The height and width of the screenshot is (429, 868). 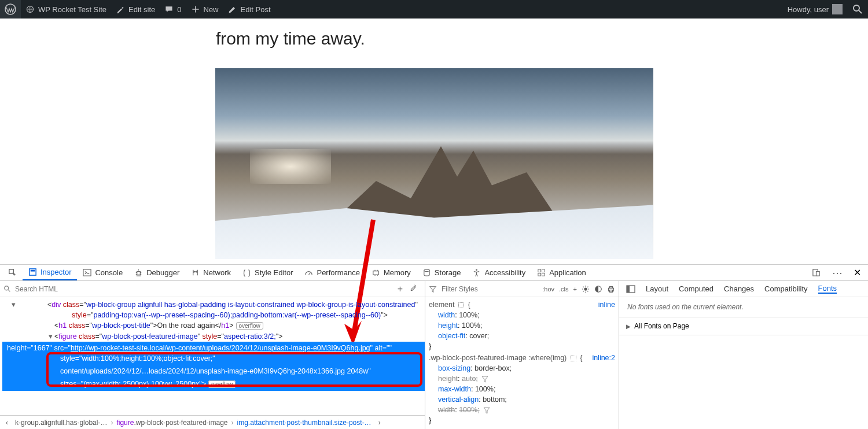 I want to click on new: New, so click(x=205, y=9).